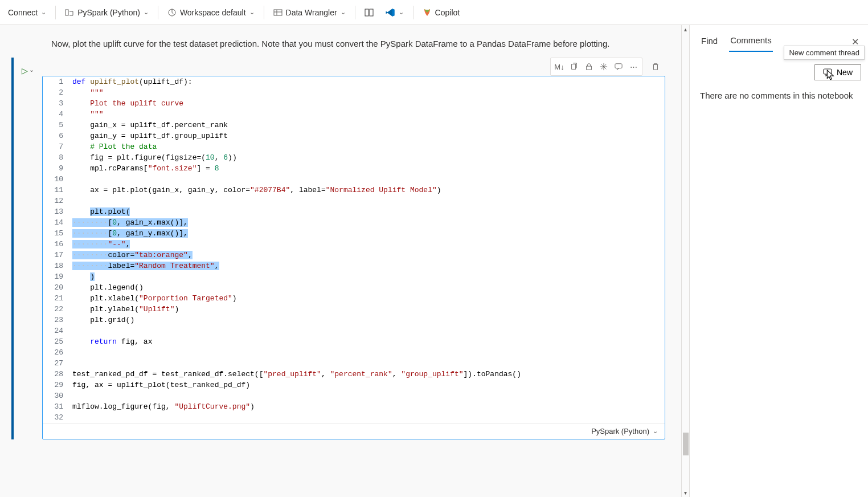 This screenshot has width=868, height=497. Describe the element at coordinates (58, 352) in the screenshot. I see `line-number: 26` at that location.